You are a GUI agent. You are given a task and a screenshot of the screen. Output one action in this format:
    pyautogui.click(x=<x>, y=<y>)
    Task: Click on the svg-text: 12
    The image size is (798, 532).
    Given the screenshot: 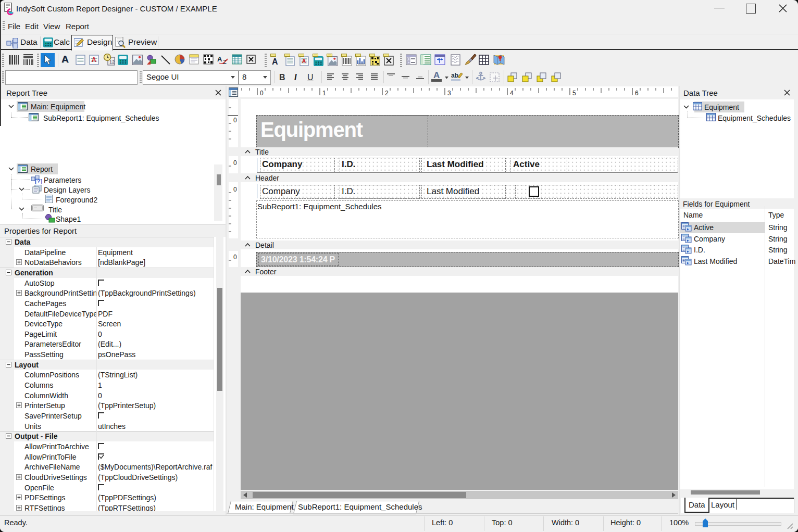 What is the action you would take?
    pyautogui.click(x=112, y=62)
    